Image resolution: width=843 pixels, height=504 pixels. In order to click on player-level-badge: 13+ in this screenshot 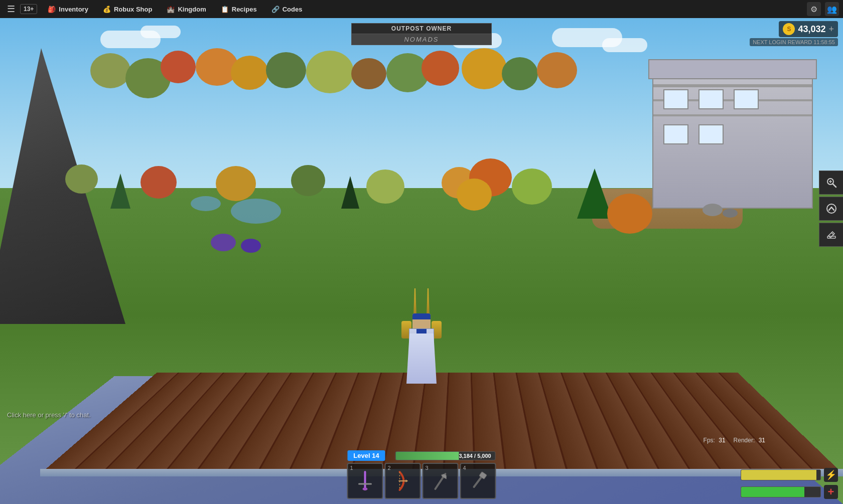, I will do `click(29, 9)`.